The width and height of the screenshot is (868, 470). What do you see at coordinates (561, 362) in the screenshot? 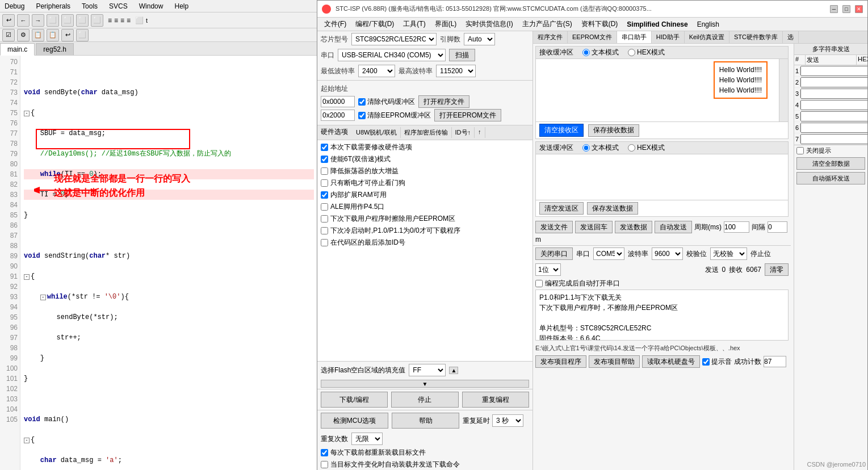
I see `publish-btn: 发布项目程序` at bounding box center [561, 362].